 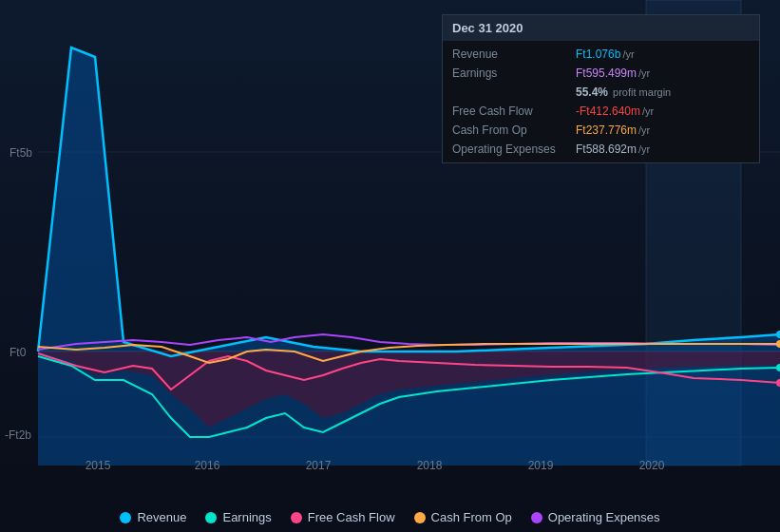 I want to click on tooltip-value-margin: 55.4% profit margin, so click(x=663, y=92).